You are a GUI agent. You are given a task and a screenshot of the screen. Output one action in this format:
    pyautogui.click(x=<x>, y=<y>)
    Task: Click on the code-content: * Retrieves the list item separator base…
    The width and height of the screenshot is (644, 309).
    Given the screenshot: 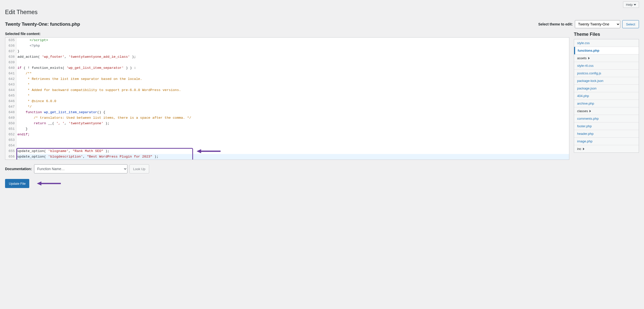 What is the action you would take?
    pyautogui.click(x=79, y=79)
    